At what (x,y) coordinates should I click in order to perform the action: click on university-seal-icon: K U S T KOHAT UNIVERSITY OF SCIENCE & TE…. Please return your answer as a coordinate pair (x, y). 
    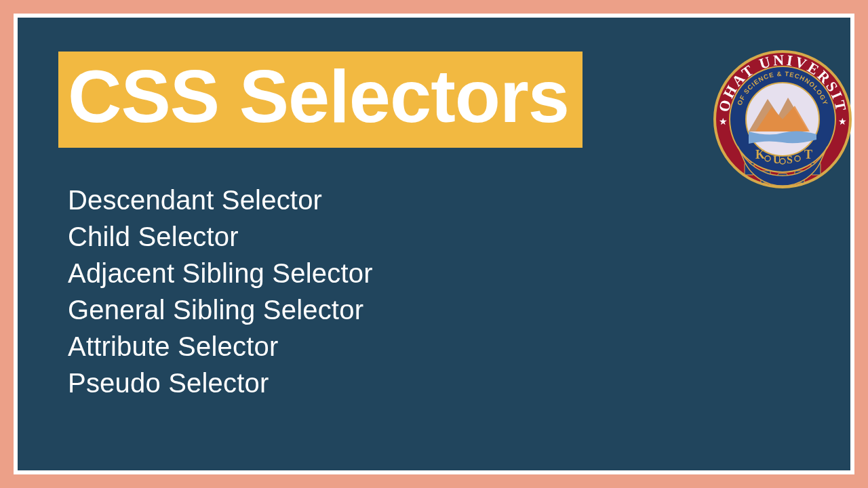
    Looking at the image, I should click on (783, 119).